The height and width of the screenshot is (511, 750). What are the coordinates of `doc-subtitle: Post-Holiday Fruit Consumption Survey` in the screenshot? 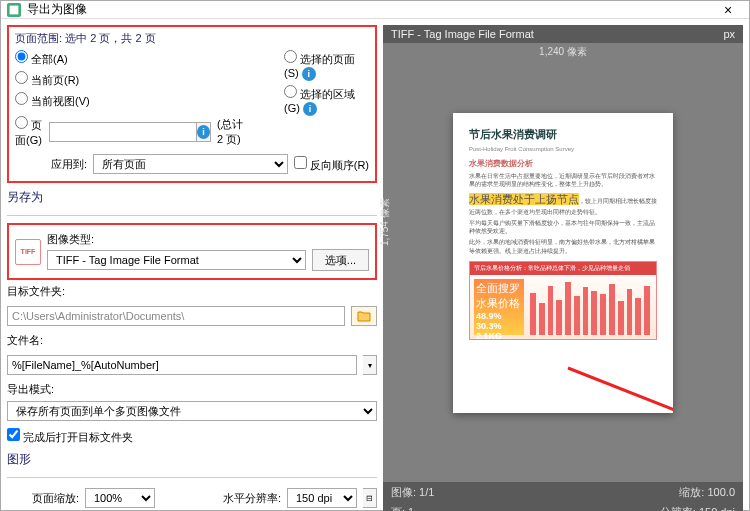 It's located at (563, 149).